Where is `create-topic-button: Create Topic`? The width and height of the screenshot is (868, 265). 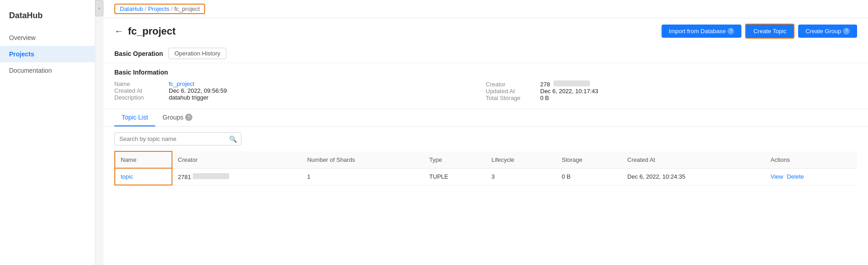
create-topic-button: Create Topic is located at coordinates (770, 31).